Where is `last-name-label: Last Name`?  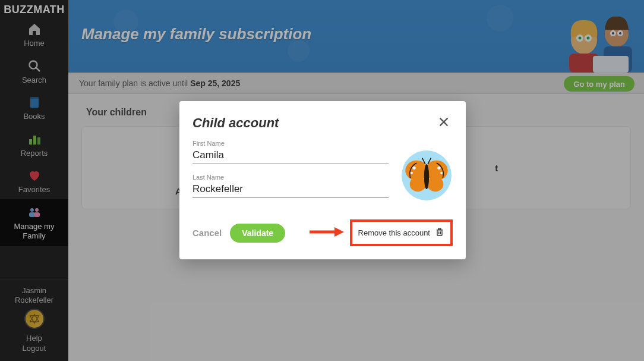
last-name-label: Last Name is located at coordinates (291, 177).